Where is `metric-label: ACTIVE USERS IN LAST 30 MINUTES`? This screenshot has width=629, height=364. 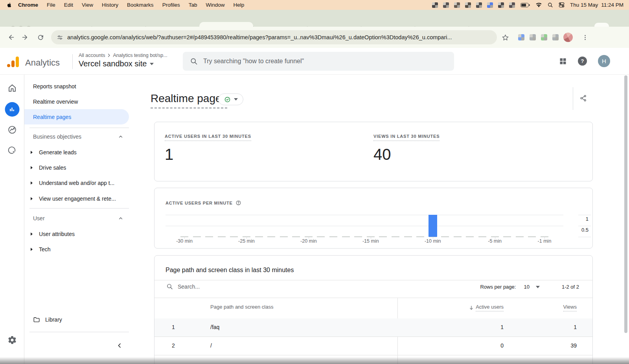
metric-label: ACTIVE USERS IN LAST 30 MINUTES is located at coordinates (208, 137).